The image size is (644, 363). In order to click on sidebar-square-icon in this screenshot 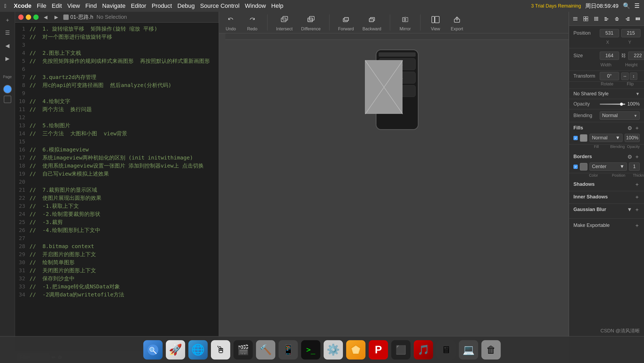, I will do `click(8, 99)`.